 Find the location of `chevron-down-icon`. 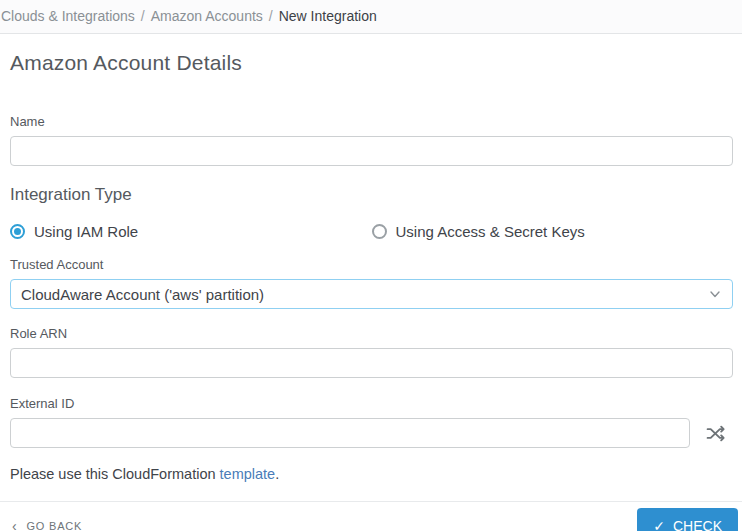

chevron-down-icon is located at coordinates (715, 294).